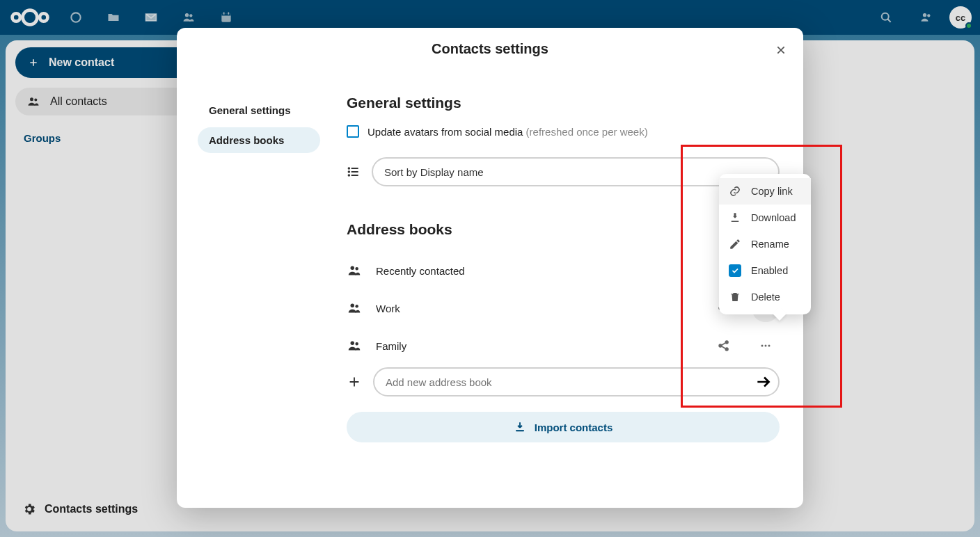 The height and width of the screenshot is (537, 980). Describe the element at coordinates (735, 271) in the screenshot. I see `checkbox-checked-icon` at that location.